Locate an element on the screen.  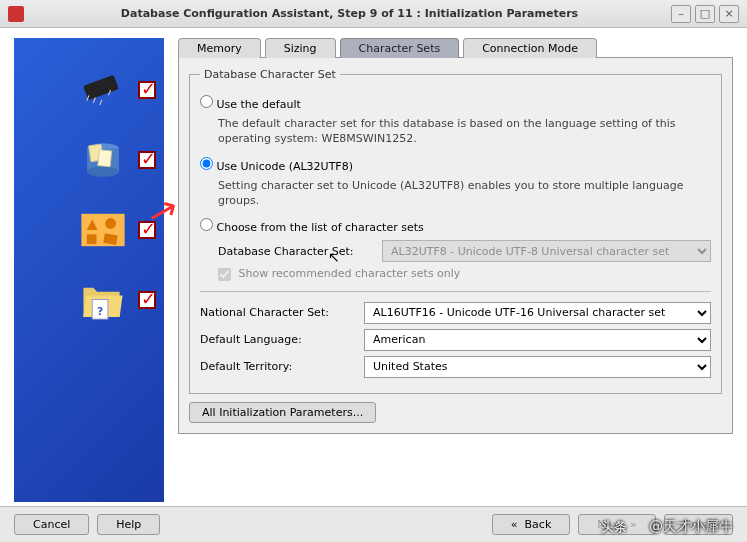
cancel-button: Cancel is located at coordinates (52, 524).